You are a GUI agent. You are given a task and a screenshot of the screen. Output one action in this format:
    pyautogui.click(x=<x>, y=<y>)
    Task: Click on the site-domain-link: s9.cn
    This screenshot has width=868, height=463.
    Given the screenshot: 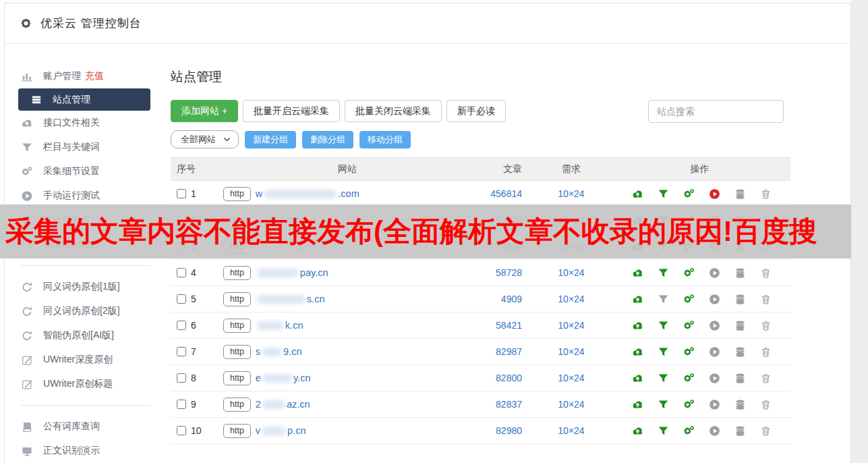 What is the action you would take?
    pyautogui.click(x=279, y=352)
    